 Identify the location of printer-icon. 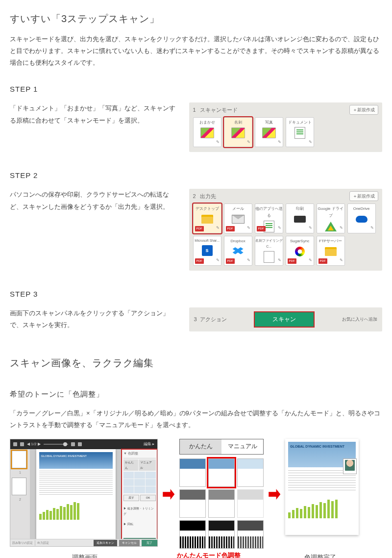
(300, 219).